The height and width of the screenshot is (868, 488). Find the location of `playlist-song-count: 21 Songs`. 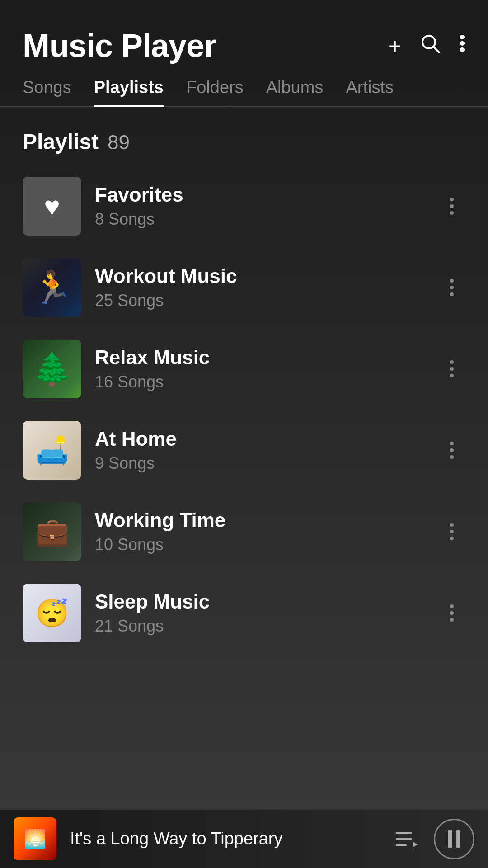

playlist-song-count: 21 Songs is located at coordinates (260, 626).